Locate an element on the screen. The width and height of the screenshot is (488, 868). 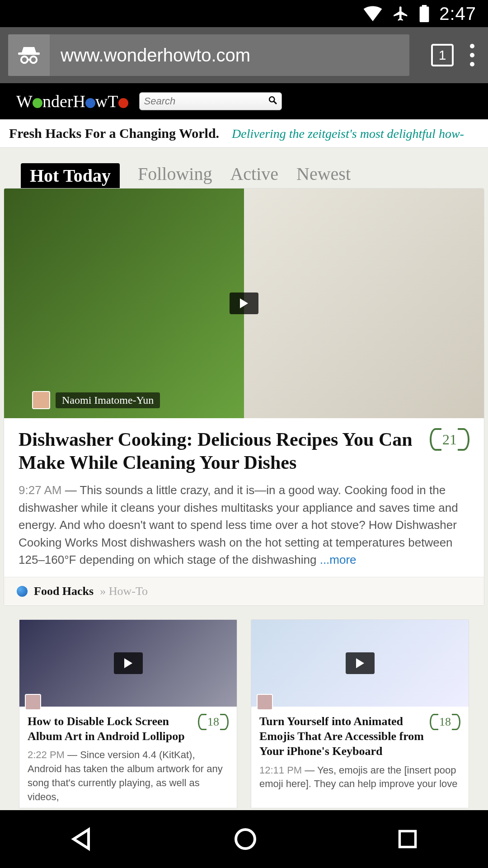
site-header-bar: WnderHwT is located at coordinates (244, 101).